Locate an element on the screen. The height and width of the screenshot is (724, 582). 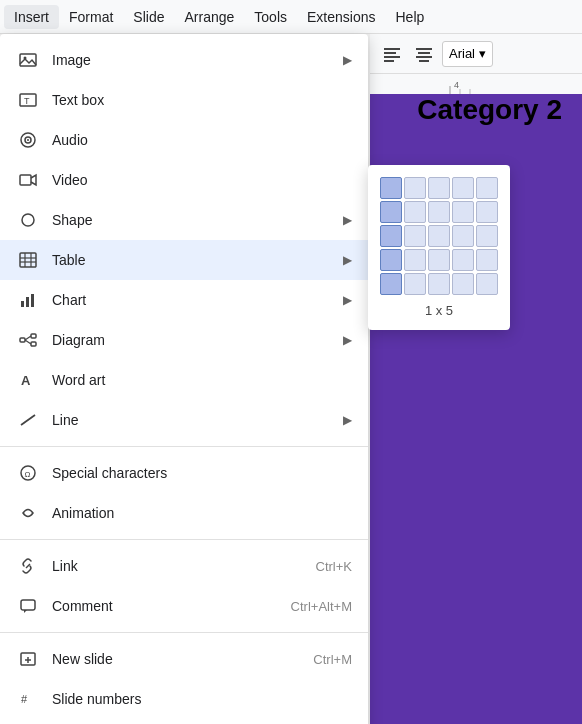
chart-label: Chart is located at coordinates (194, 300).